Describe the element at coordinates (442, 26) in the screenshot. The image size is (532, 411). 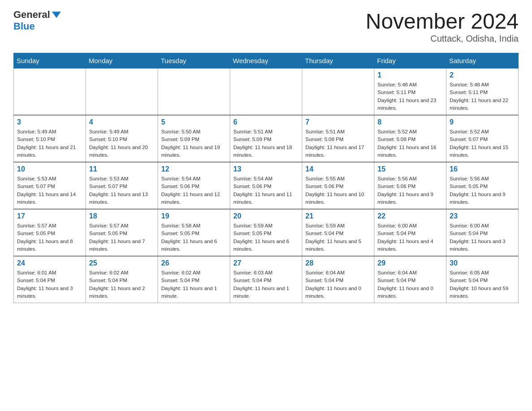
I see `title-area: November 2024 Cuttack, Odisha, India` at that location.